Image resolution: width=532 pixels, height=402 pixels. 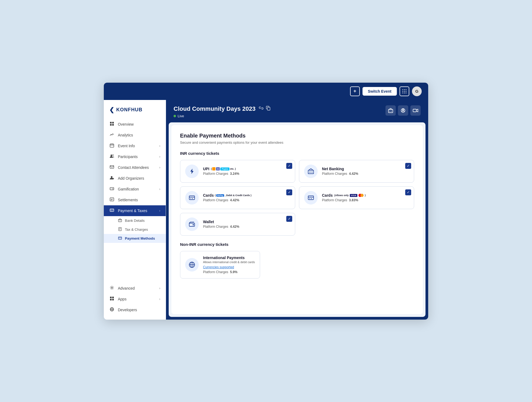 I want to click on international-icon-circle, so click(x=192, y=265).